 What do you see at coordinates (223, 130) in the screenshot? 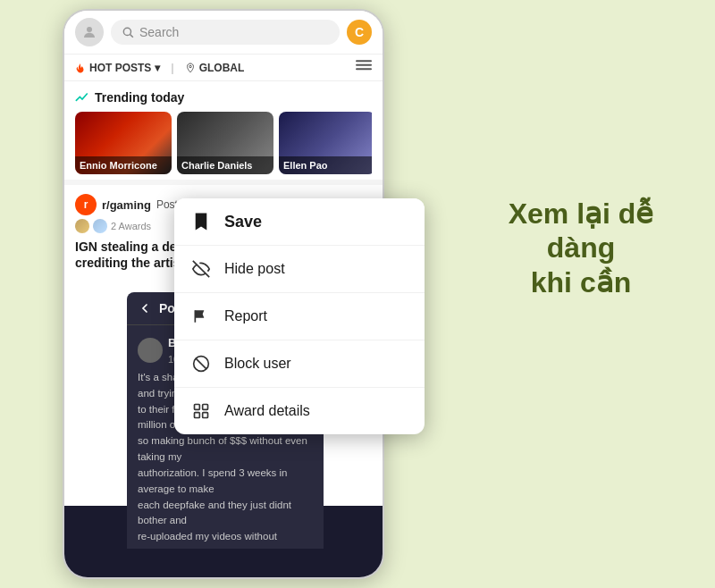
I see `trending-section: Trending today Ennio Morricone Charlie D…` at bounding box center [223, 130].